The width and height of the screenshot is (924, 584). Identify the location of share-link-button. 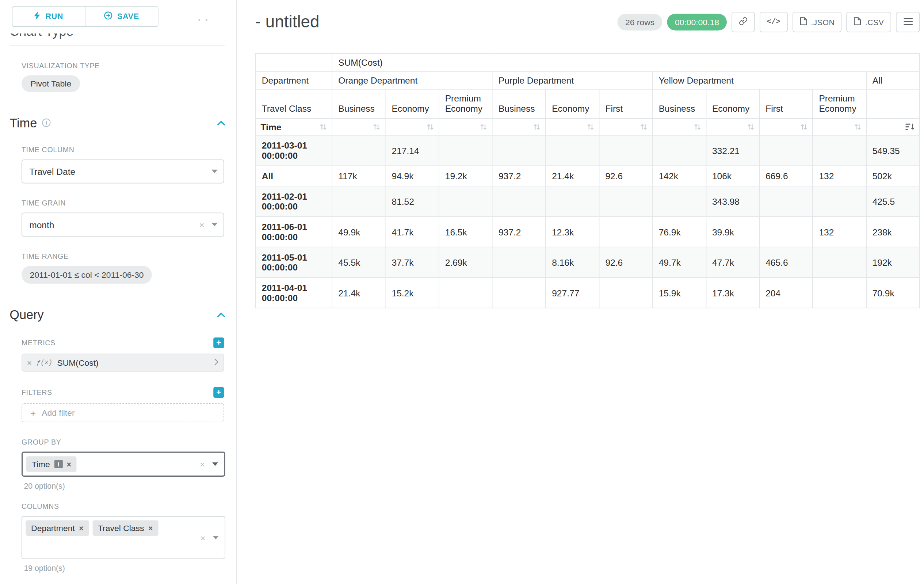
(743, 22).